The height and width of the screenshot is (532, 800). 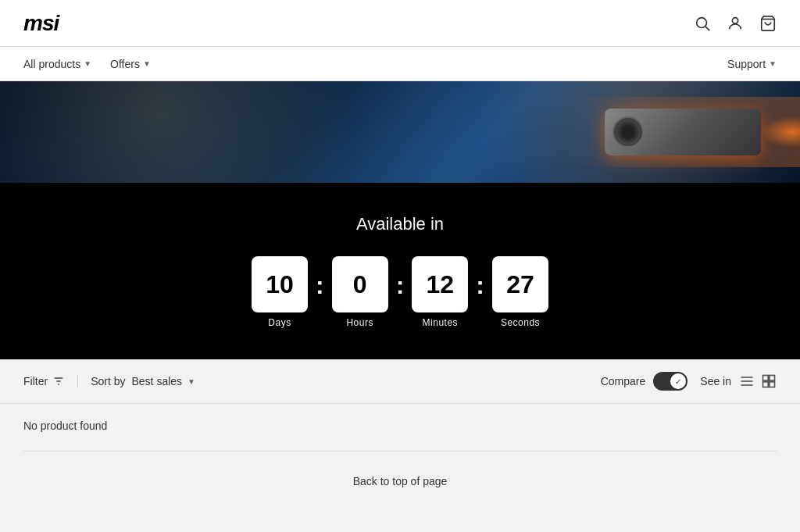 I want to click on countdown-timer: 10 Days : 0 Hours : 12 Minutes : 27 Seco…, so click(x=400, y=292).